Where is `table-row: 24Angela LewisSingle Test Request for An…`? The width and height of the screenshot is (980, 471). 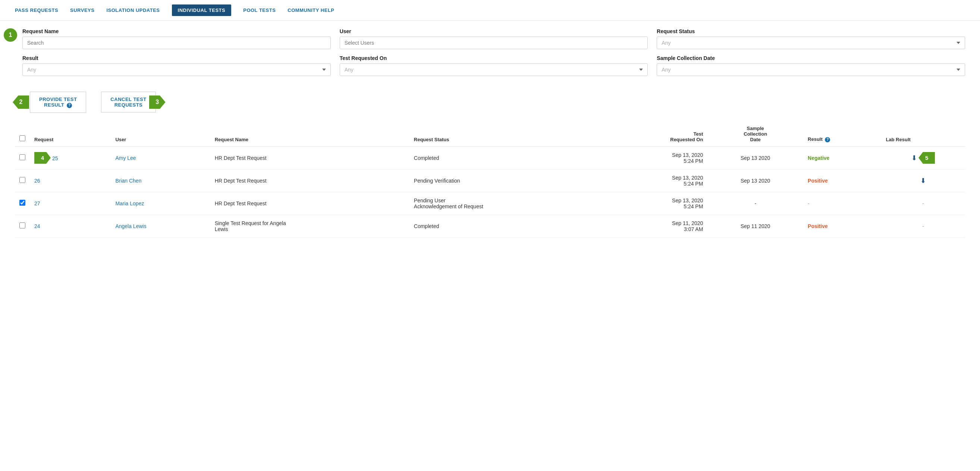 table-row: 24Angela LewisSingle Test Request for An… is located at coordinates (490, 226).